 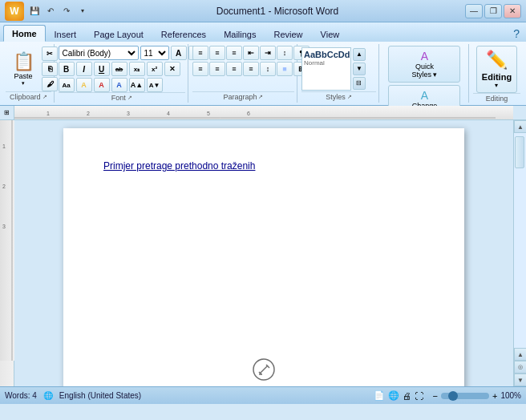 I want to click on align-center-button: ≡, so click(x=217, y=69).